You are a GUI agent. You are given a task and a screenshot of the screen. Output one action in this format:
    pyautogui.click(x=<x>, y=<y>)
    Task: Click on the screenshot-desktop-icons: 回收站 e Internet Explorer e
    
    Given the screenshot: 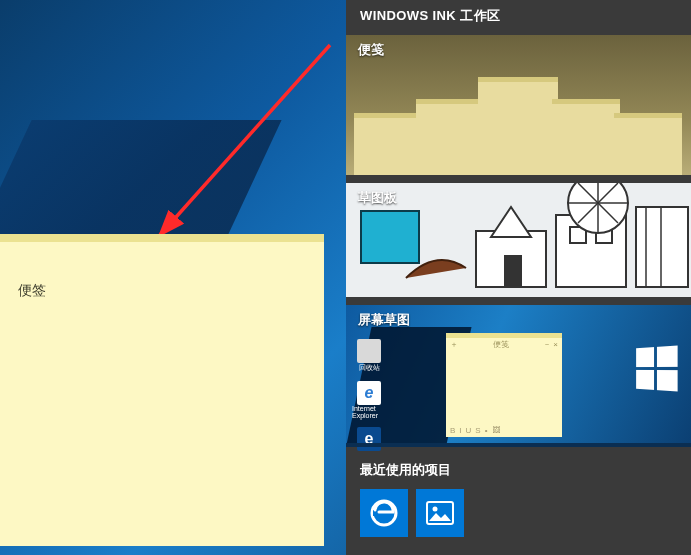 What is the action you would take?
    pyautogui.click(x=369, y=395)
    